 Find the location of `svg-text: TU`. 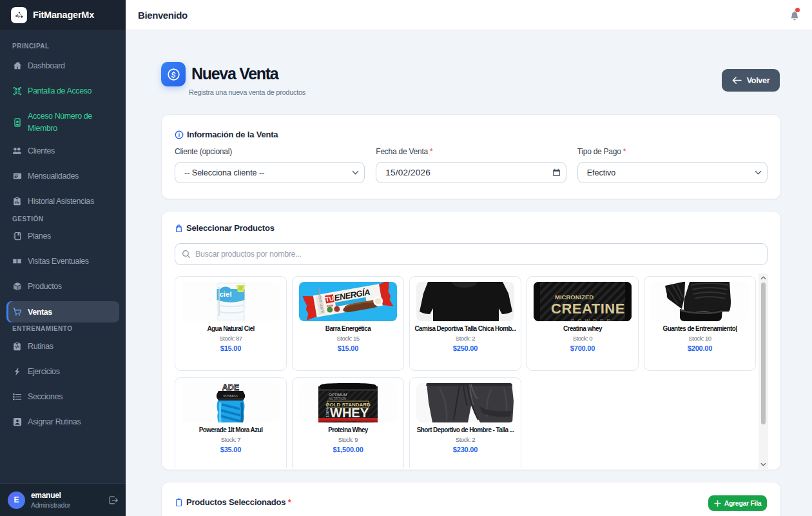

svg-text: TU is located at coordinates (330, 299).